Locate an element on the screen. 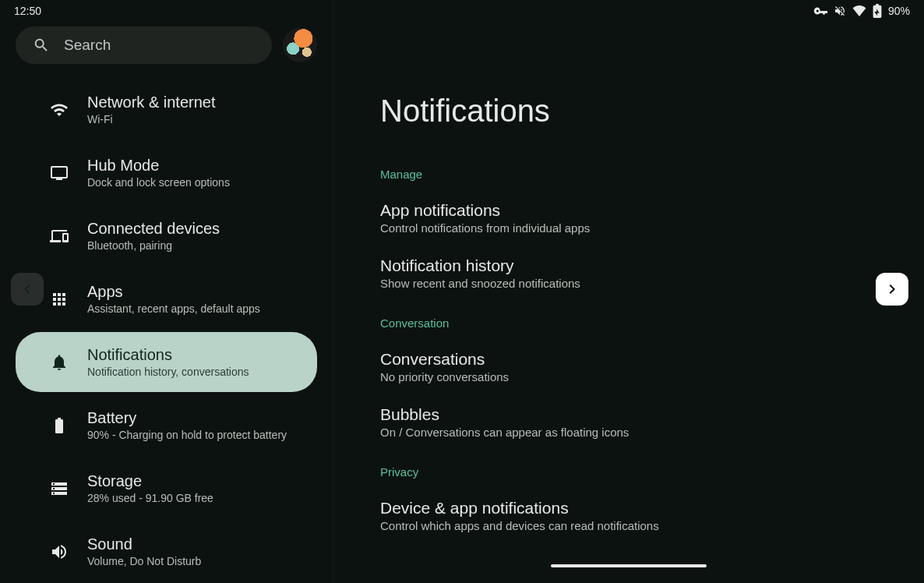  setting-subtitle: Show recent and snoozed notifications is located at coordinates (629, 284).